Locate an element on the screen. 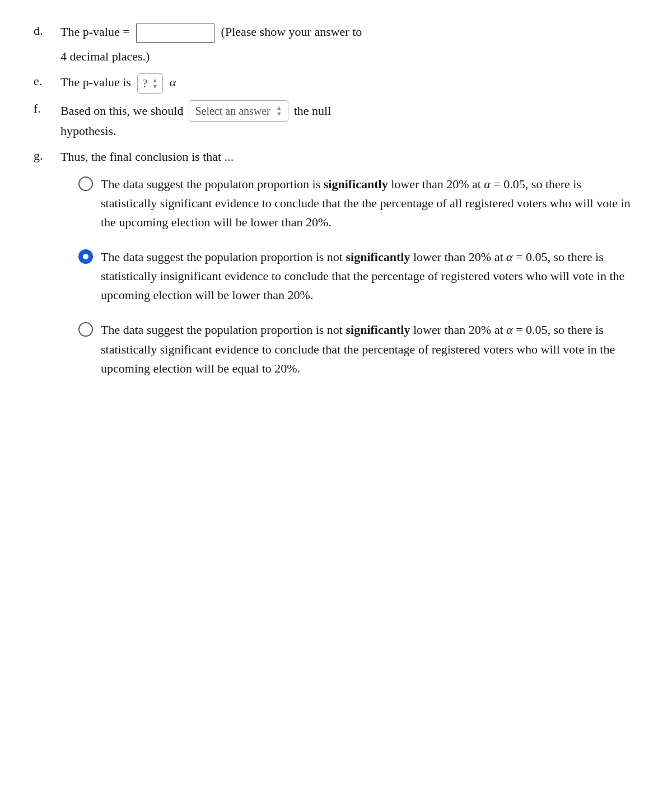 The height and width of the screenshot is (791, 672). radio-text-3: The data suggest the population proporti… is located at coordinates (370, 349).